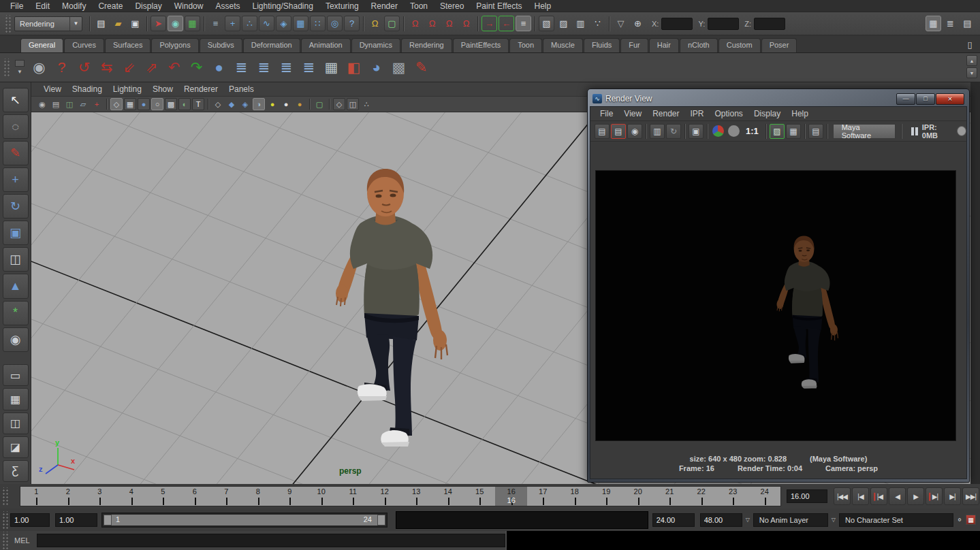 The image size is (980, 550). I want to click on snap-curve-magnet-icon: Ω, so click(432, 23).